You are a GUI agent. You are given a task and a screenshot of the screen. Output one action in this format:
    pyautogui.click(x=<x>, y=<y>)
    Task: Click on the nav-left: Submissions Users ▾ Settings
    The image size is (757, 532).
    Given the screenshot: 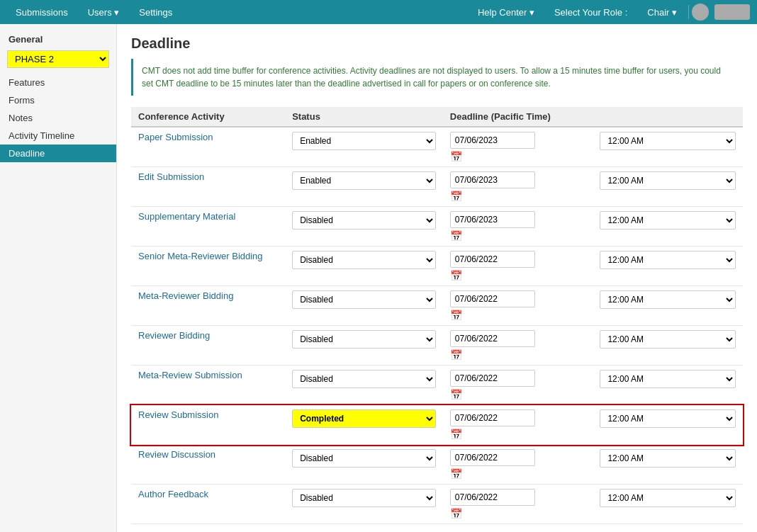 What is the action you would take?
    pyautogui.click(x=94, y=13)
    